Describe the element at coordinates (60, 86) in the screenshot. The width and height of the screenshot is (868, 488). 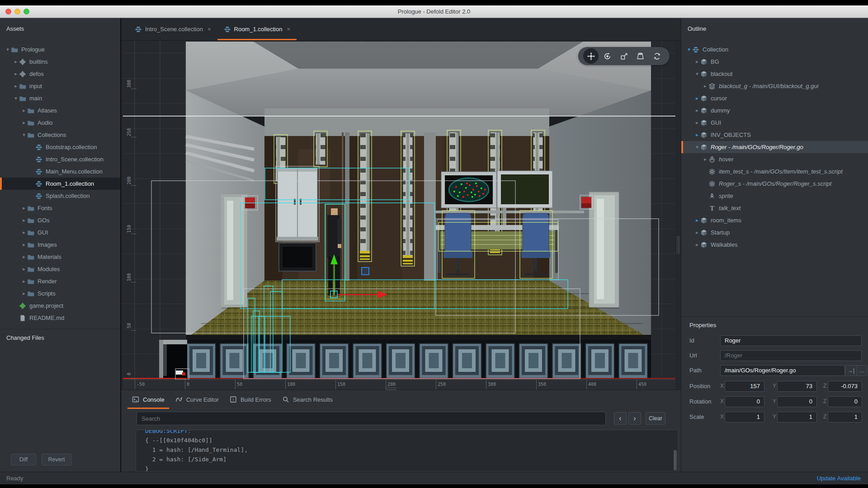
I see `assets-item-input: ▸input` at that location.